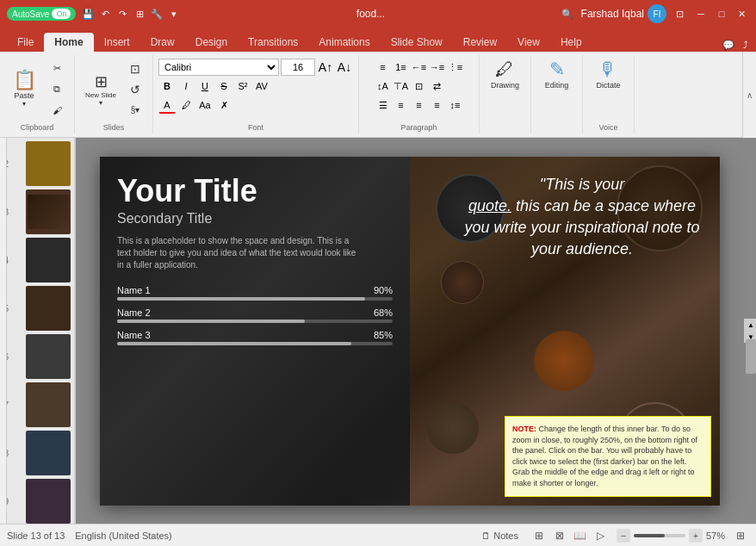 The image size is (756, 546). I want to click on paragraph-group: ≡ 1≡ ←≡ →≡ ⋮≡ ↕A ⊤A ⊡ ⇄ ☰ ≡ ≡ ≡ ↕≡, so click(419, 95).